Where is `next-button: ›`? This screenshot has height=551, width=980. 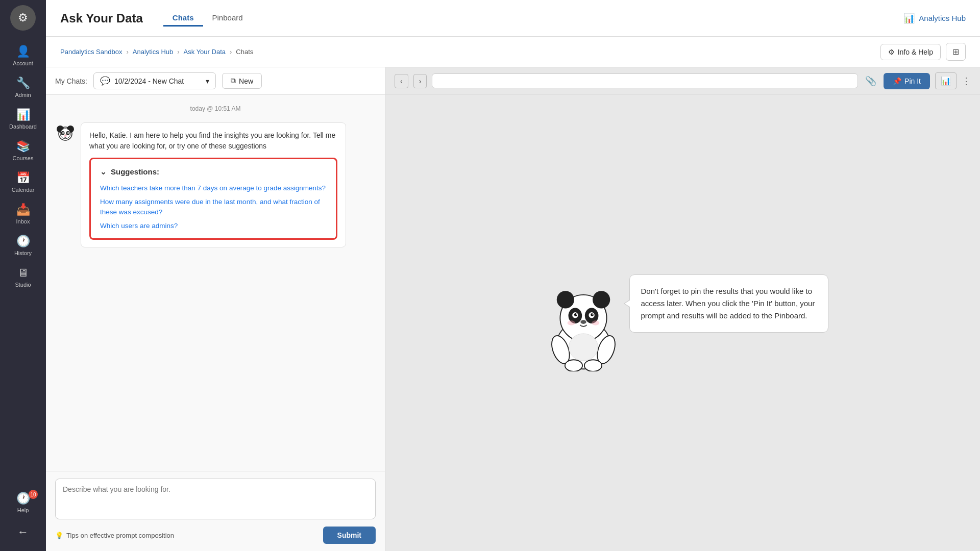
next-button: › is located at coordinates (421, 81).